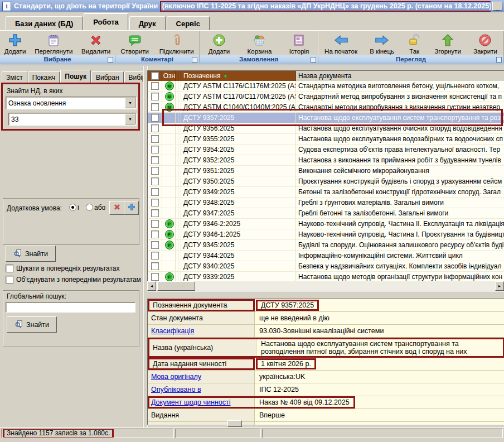 This screenshot has height=442, width=504. I want to click on delete-button: Видалити, so click(96, 44).